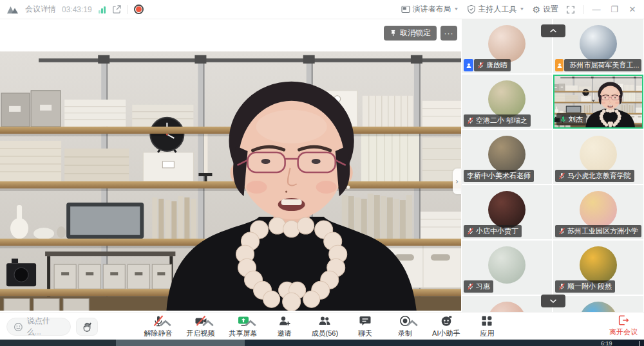  What do you see at coordinates (449, 33) in the screenshot?
I see `more-options-button: ···` at bounding box center [449, 33].